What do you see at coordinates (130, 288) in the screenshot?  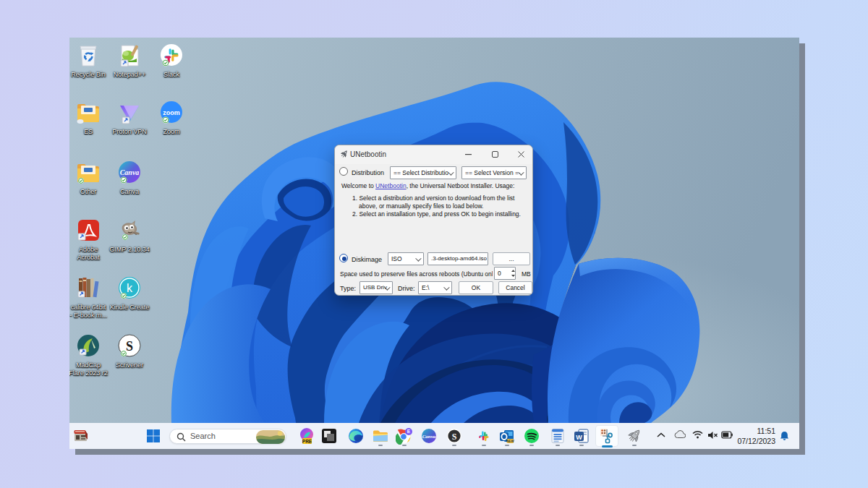 I see `svg-text: k` at bounding box center [130, 288].